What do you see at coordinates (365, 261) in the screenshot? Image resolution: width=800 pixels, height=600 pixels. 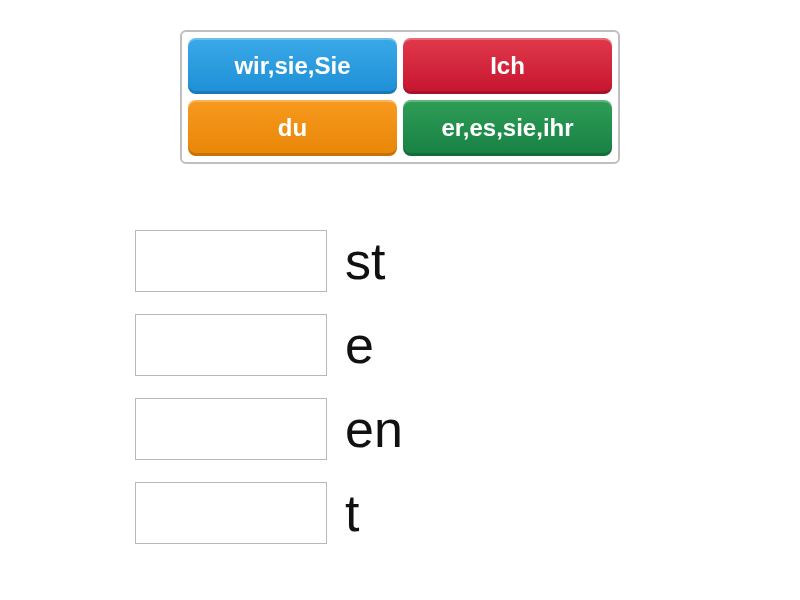 I see `ending-label: st` at bounding box center [365, 261].